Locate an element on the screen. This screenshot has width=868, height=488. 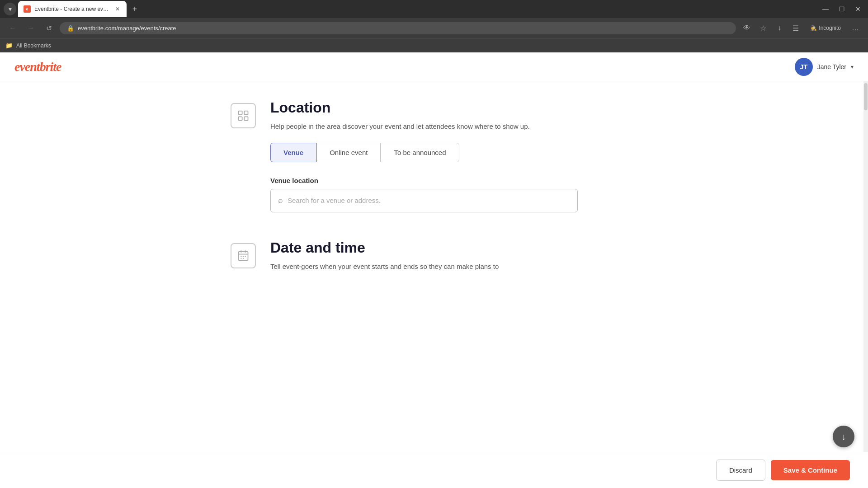
scrollbar-thumb is located at coordinates (866, 97).